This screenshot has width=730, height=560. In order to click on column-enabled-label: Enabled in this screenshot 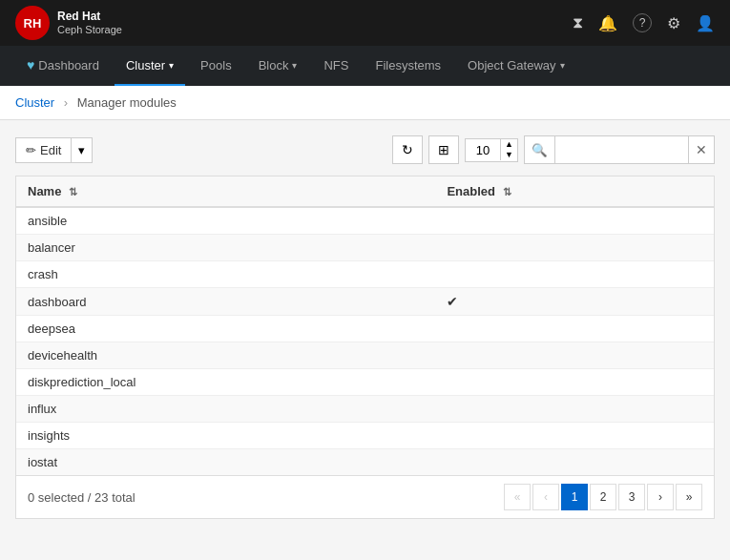, I will do `click(471, 191)`.